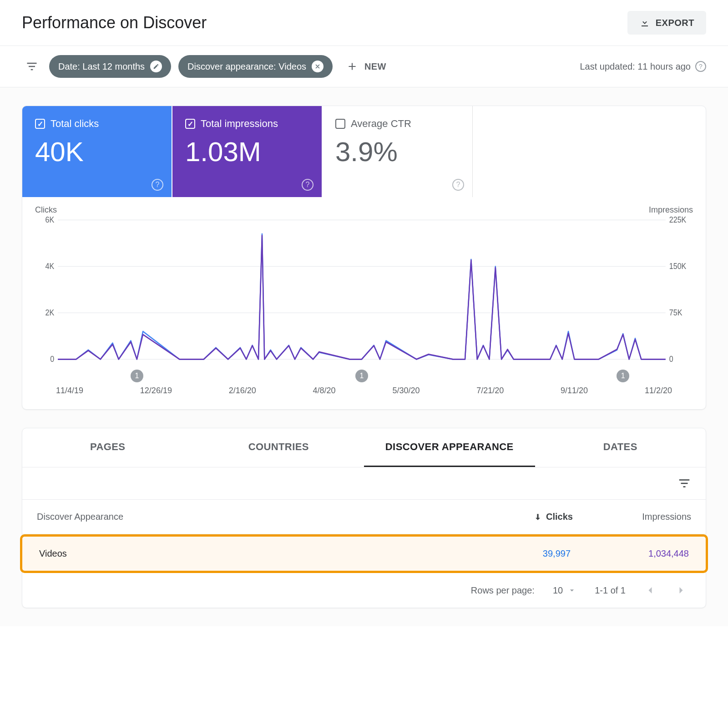 Image resolution: width=728 pixels, height=705 pixels. Describe the element at coordinates (40, 124) in the screenshot. I see `checkbox-clicks` at that location.